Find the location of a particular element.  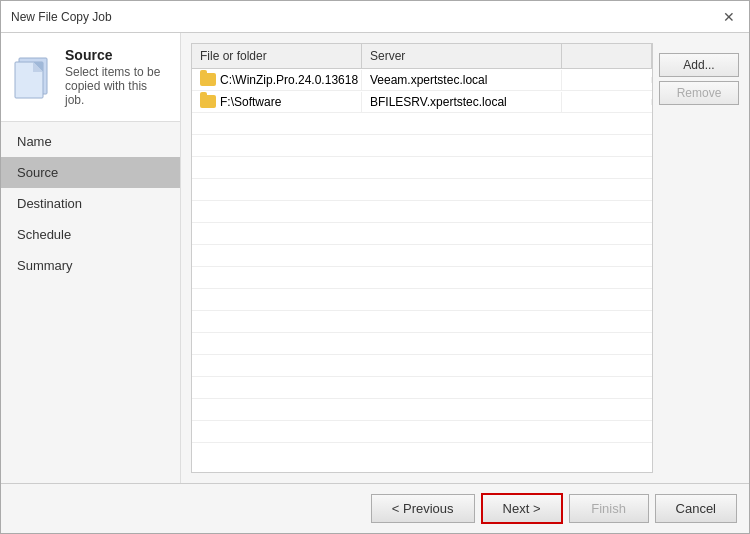

table-row: F:\Software BFILESRV.xpertstec.local is located at coordinates (422, 102).